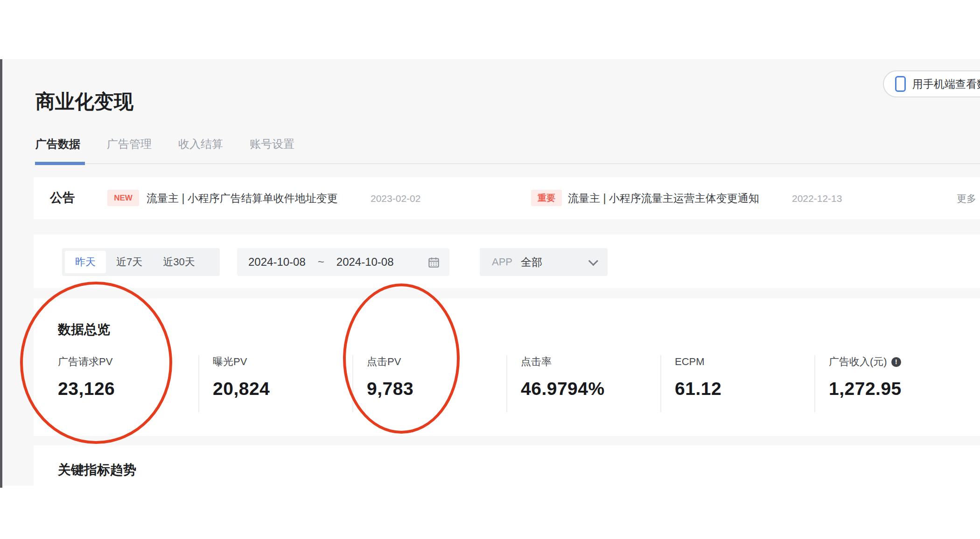 This screenshot has width=980, height=539. Describe the element at coordinates (745, 362) in the screenshot. I see `metric-label: ECPM` at that location.